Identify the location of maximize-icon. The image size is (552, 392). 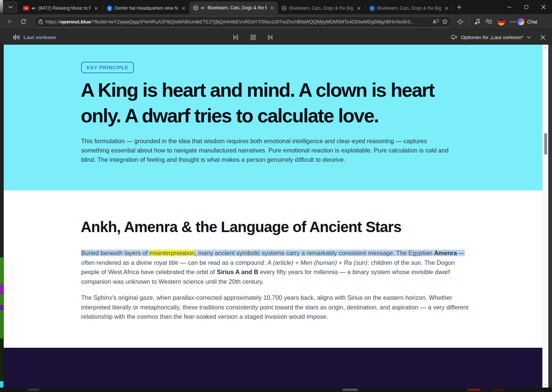
(526, 7).